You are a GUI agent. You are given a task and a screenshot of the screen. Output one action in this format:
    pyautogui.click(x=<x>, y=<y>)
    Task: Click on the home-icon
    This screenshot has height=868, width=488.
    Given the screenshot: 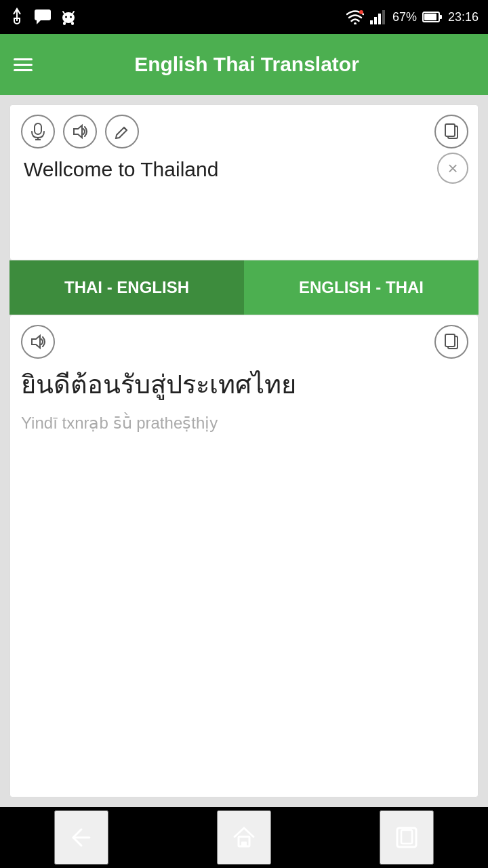 What is the action you would take?
    pyautogui.click(x=244, y=837)
    